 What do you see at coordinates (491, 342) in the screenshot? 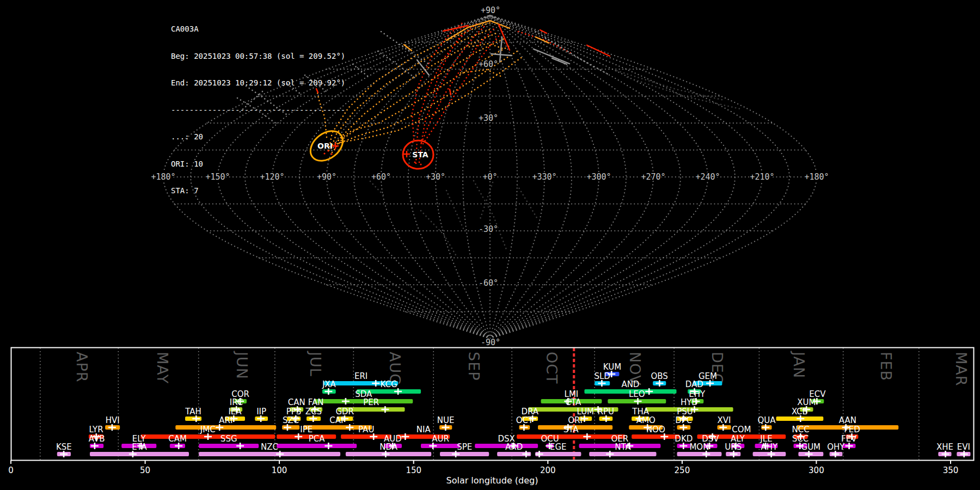
I see `south-pole-label: -90°` at bounding box center [491, 342].